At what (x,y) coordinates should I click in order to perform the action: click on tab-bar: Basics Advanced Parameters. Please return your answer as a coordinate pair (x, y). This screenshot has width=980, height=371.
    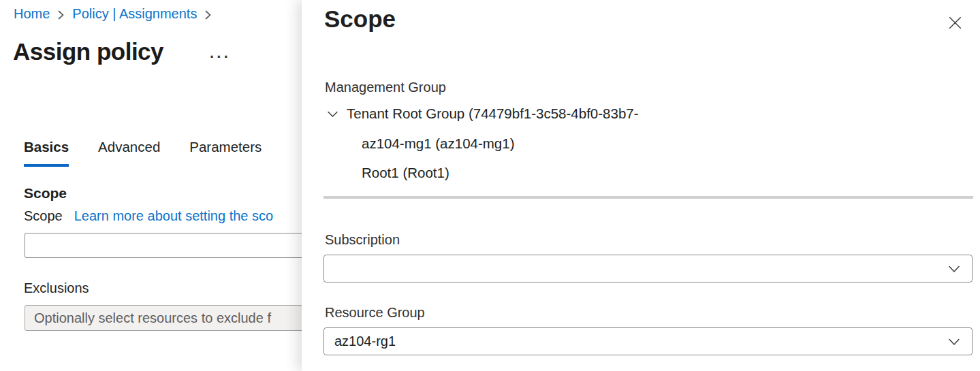
    Looking at the image, I should click on (143, 152).